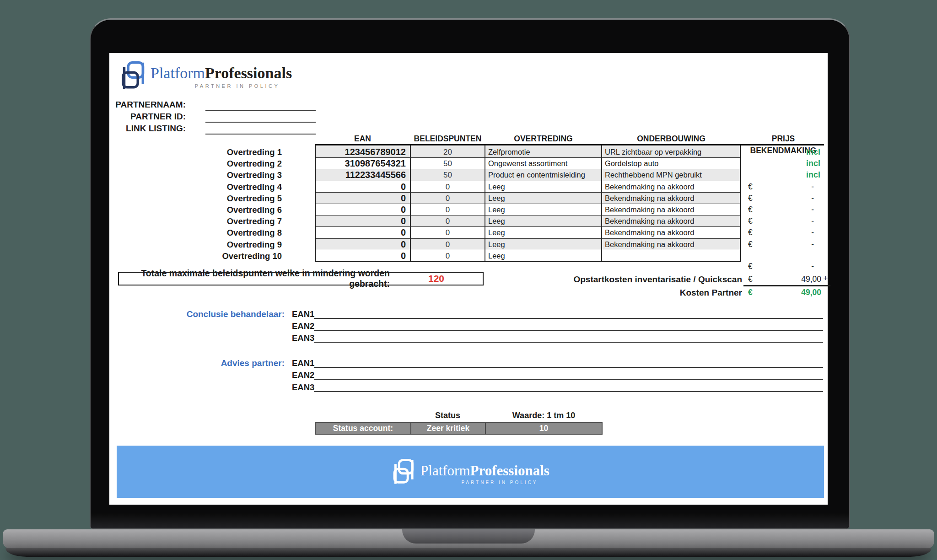  I want to click on onderbouwing-cell: Gordelstop auto, so click(673, 164).